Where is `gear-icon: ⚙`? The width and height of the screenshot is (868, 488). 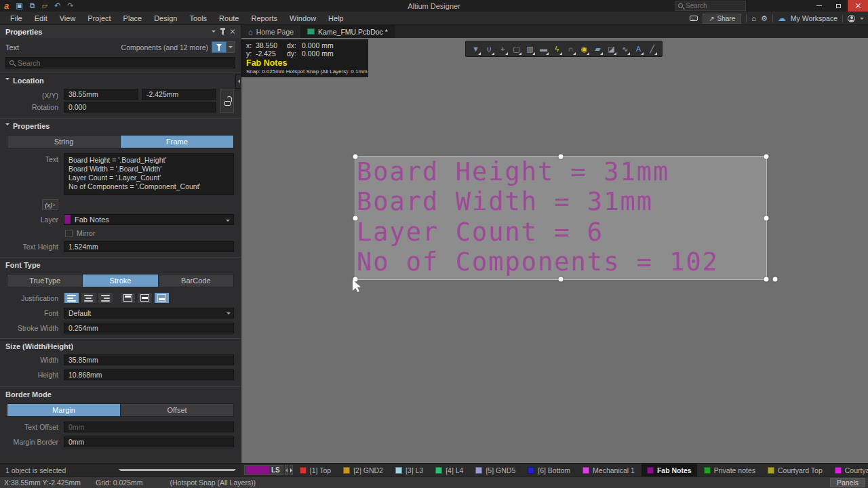 gear-icon: ⚙ is located at coordinates (764, 19).